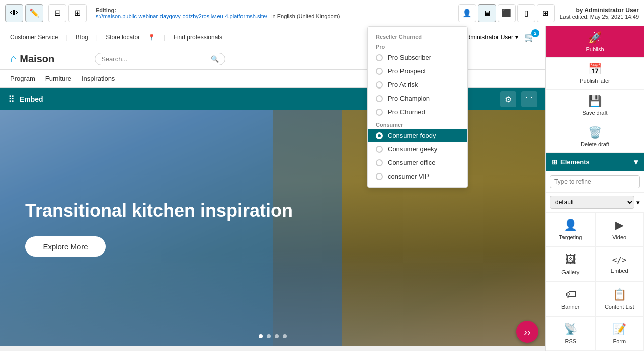 The height and width of the screenshot is (351, 644). Describe the element at coordinates (595, 162) in the screenshot. I see `elements-header: ⊞ Elements ▾` at that location.